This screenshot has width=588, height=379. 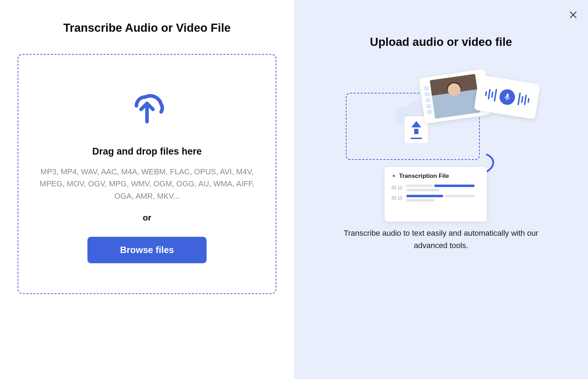 I want to click on supported-formats-text: MP3, MP4, WAV, AAC, M4A, WEBM, FLAC, OPU…, so click(x=147, y=184).